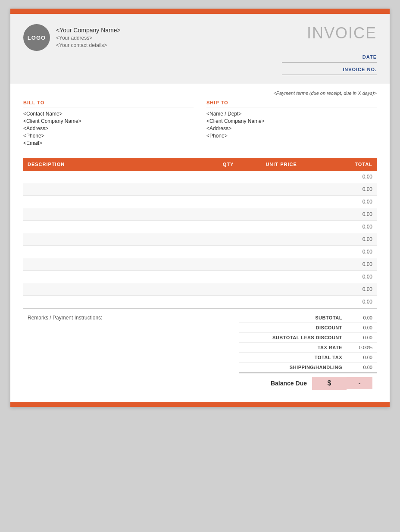 Image resolution: width=400 pixels, height=532 pixels. I want to click on discount-row: DISCOUNT 0.00, so click(308, 328).